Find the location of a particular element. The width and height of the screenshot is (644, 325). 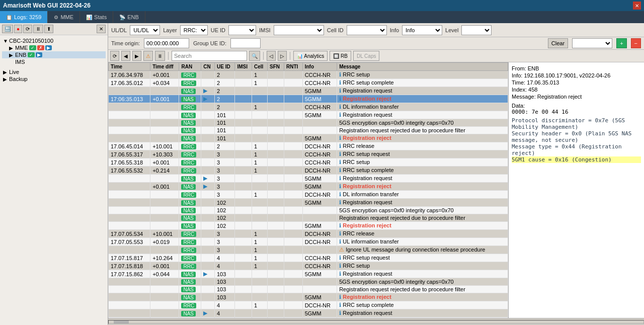

cell-message: ℹ RRC release is located at coordinates (423, 146).